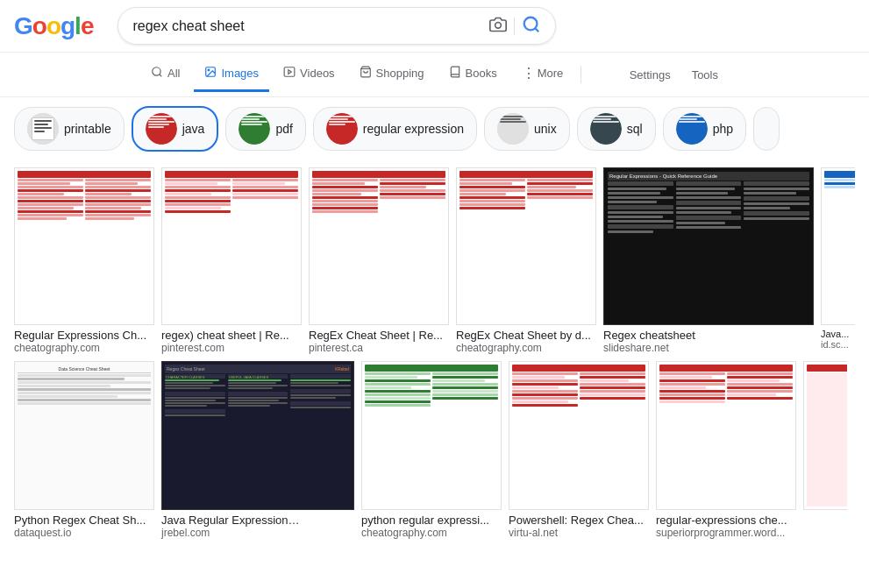  Describe the element at coordinates (395, 129) in the screenshot. I see `filter-chip-regular-expression: regular expression` at that location.